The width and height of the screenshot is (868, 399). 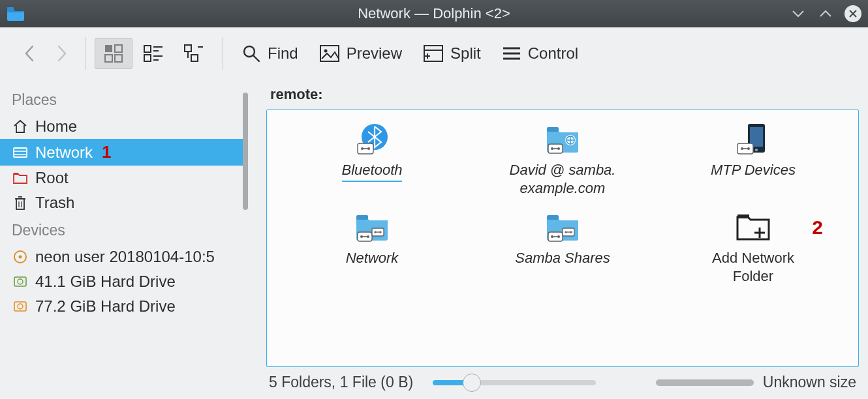 I want to click on add-folder-icon, so click(x=753, y=228).